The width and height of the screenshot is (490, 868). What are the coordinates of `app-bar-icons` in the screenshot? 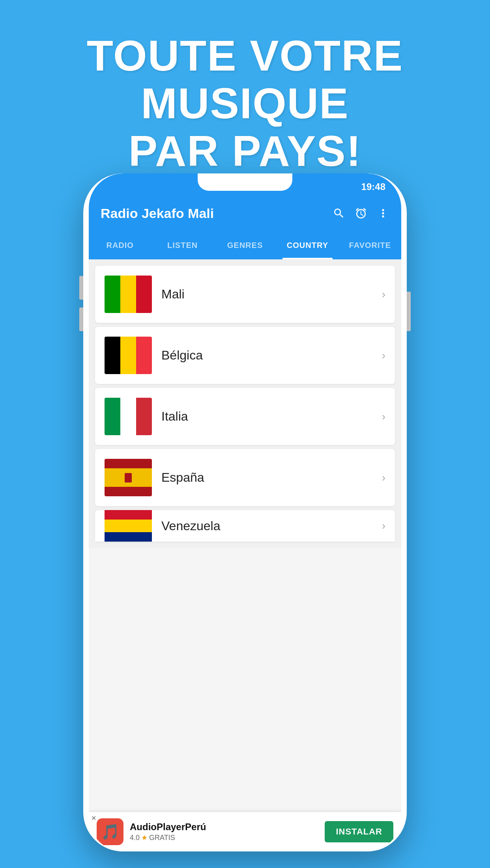 It's located at (361, 213).